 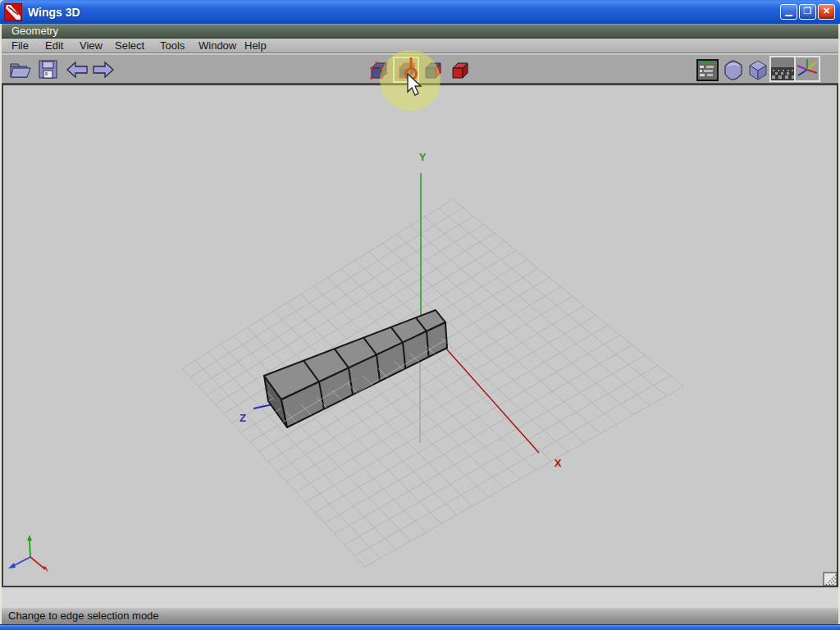 I want to click on smooth-shaded-icon, so click(x=733, y=70).